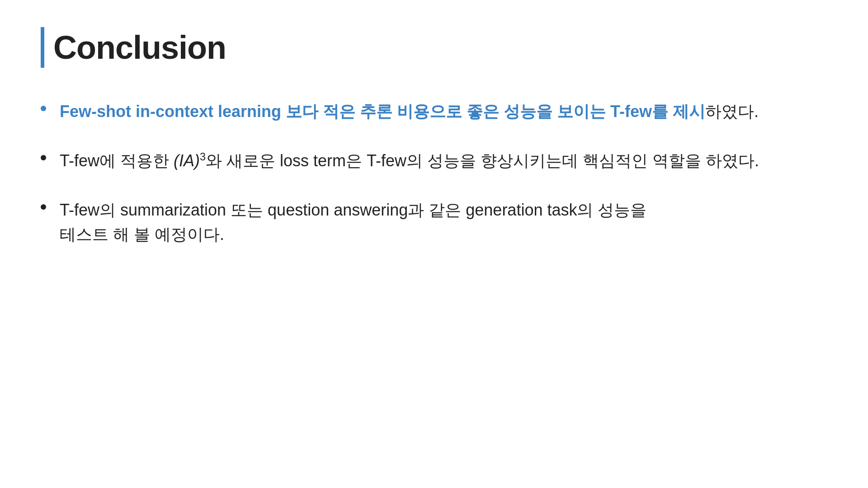 This screenshot has width=868, height=488. What do you see at coordinates (434, 161) in the screenshot?
I see `bullet-item-2: T-few에 적용한 (IA)3와 새로운 loss term은 T-few의 …` at bounding box center [434, 161].